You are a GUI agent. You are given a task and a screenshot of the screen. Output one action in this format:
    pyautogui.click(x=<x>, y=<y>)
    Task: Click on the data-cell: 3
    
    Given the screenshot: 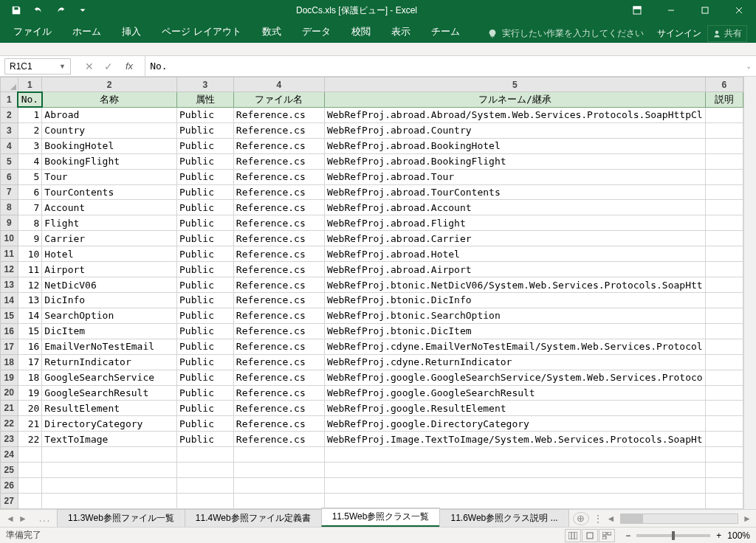 What is the action you would take?
    pyautogui.click(x=30, y=146)
    